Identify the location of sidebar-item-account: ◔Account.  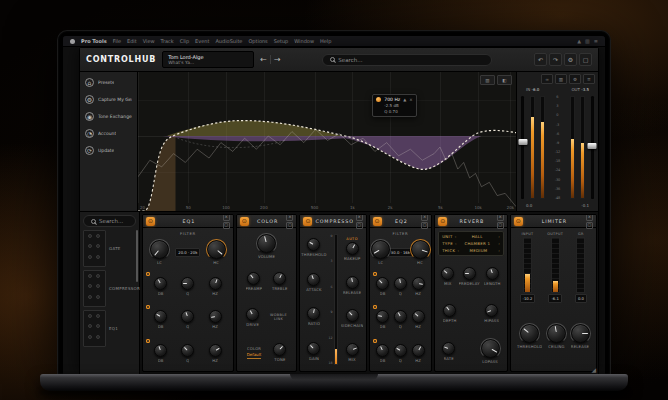
(108, 134).